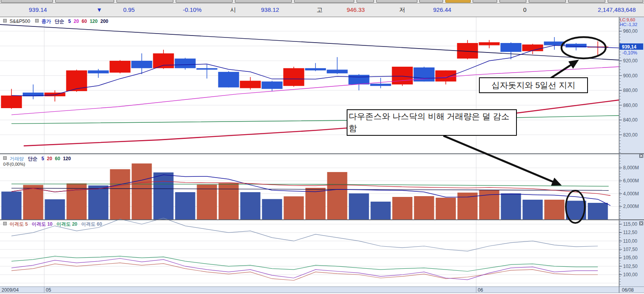 The height and width of the screenshot is (294, 644). I want to click on ma200-line, so click(310, 42).